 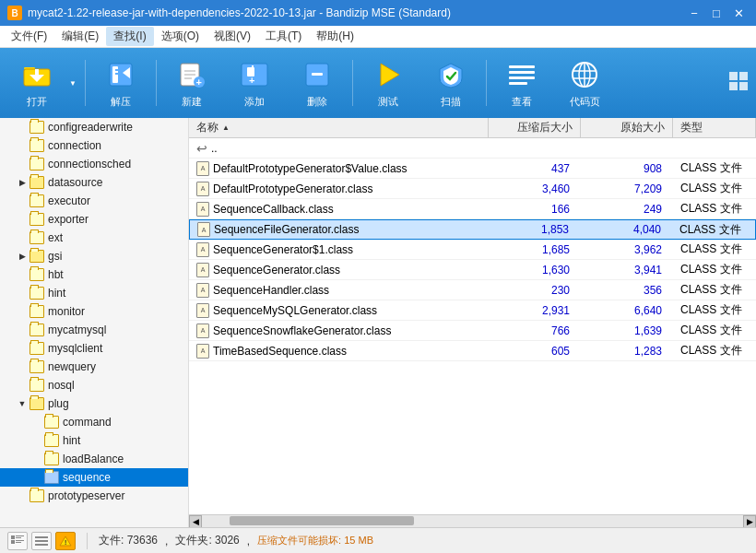 What do you see at coordinates (535, 250) in the screenshot?
I see `compressed-4: 1,685` at bounding box center [535, 250].